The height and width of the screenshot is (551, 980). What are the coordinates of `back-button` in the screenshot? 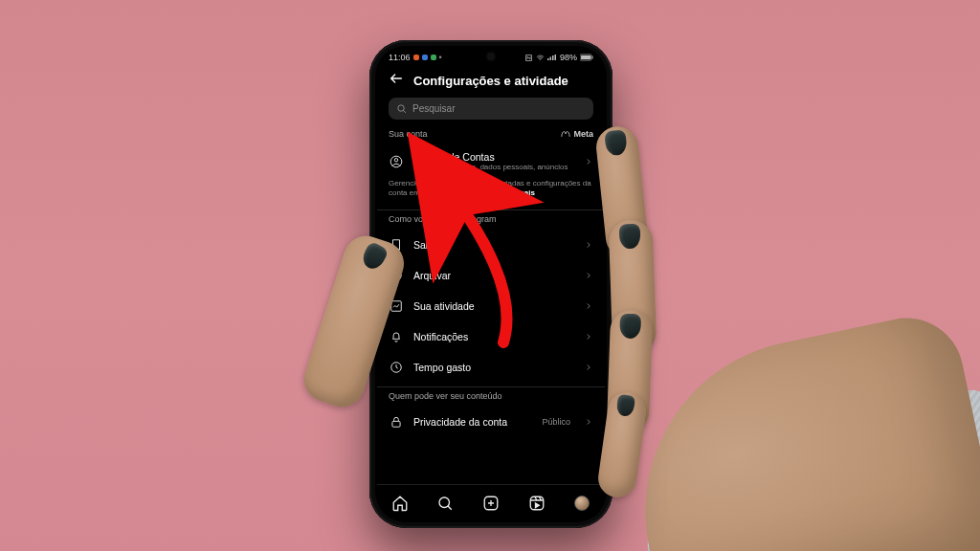 It's located at (396, 80).